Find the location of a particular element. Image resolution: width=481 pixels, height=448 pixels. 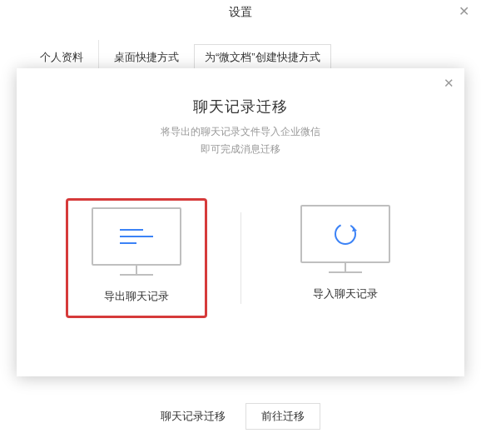

import-option: 导入聊天记录 is located at coordinates (345, 250).